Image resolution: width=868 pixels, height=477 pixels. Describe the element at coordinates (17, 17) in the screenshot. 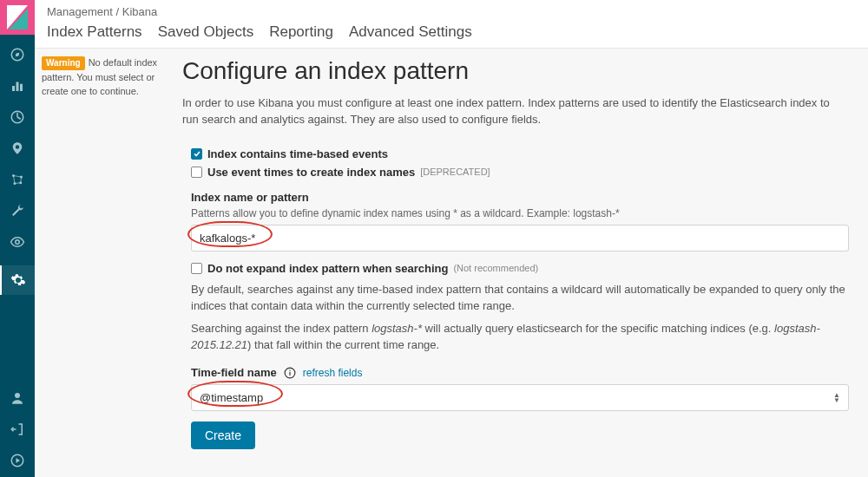

I see `kibana-logo` at that location.